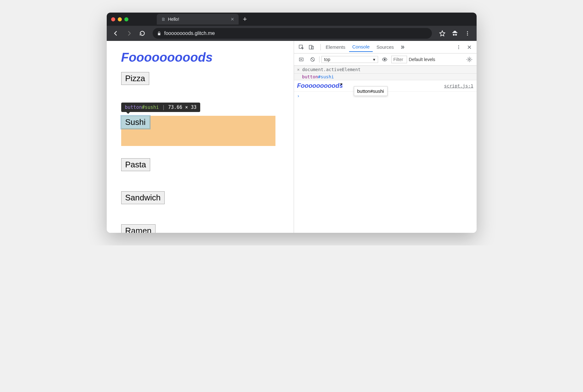  Describe the element at coordinates (190, 33) in the screenshot. I see `url-text: foooooooods.glitch.me` at that location.